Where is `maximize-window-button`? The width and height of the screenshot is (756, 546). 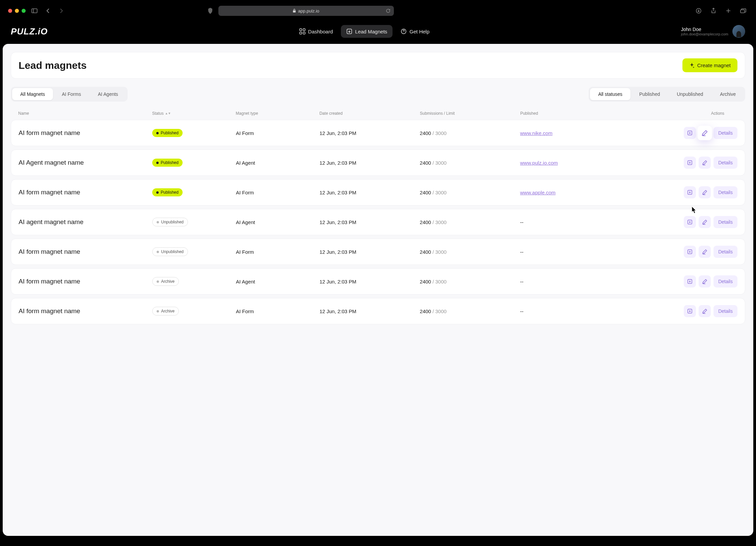 maximize-window-button is located at coordinates (24, 11).